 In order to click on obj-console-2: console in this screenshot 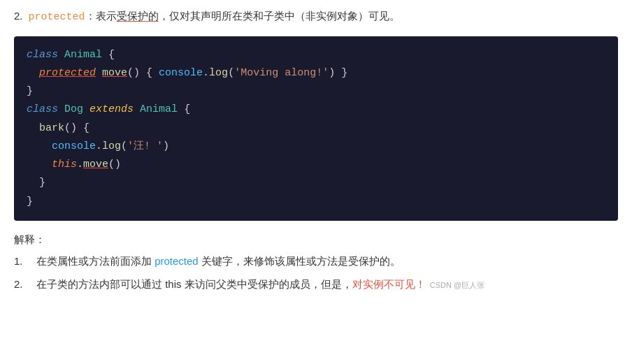, I will do `click(74, 147)`.